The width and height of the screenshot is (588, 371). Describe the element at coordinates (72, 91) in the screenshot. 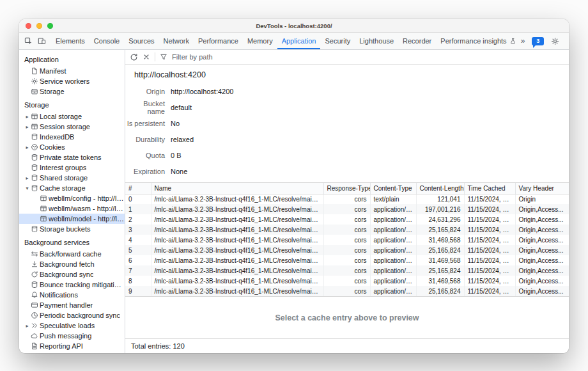

I see `sidebar-item-storage: Storage` at that location.